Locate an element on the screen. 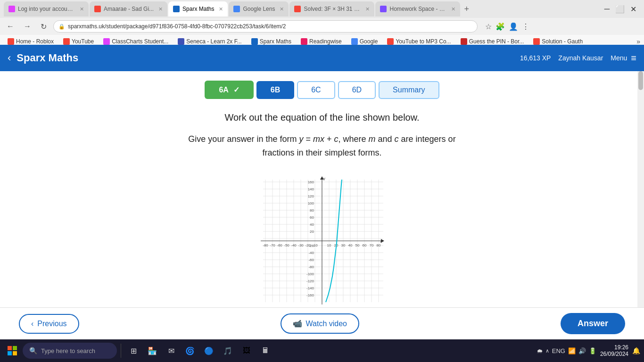 Image resolution: width=644 pixels, height=362 pixels. taskbar-search-box: 🔍 Type here to search is located at coordinates (70, 351).